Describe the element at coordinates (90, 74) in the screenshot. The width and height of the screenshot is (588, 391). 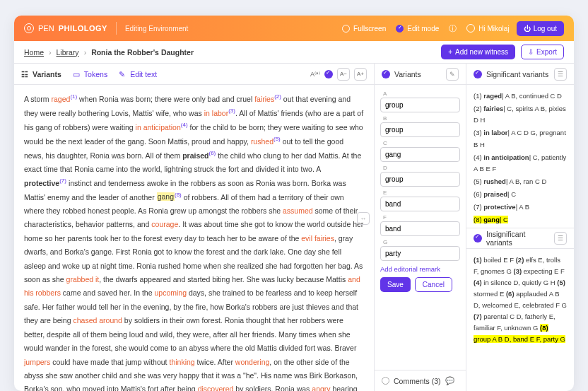
I see `tab-tokens: ▭Tokens` at that location.